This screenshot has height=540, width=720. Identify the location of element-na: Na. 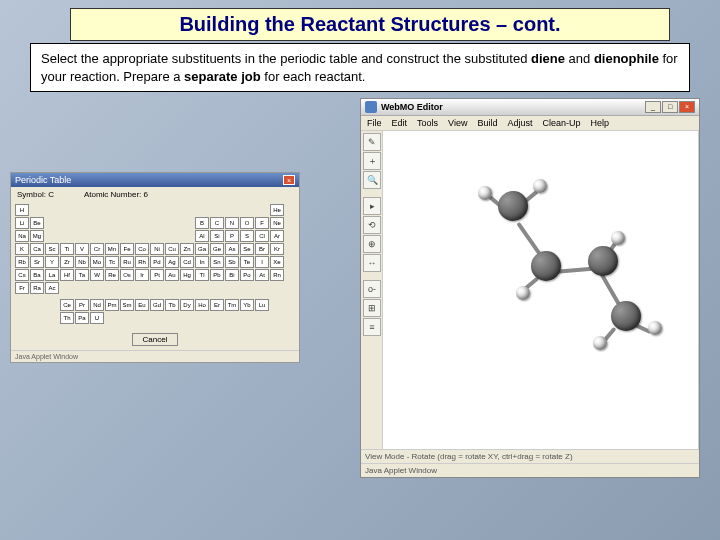
(22, 236).